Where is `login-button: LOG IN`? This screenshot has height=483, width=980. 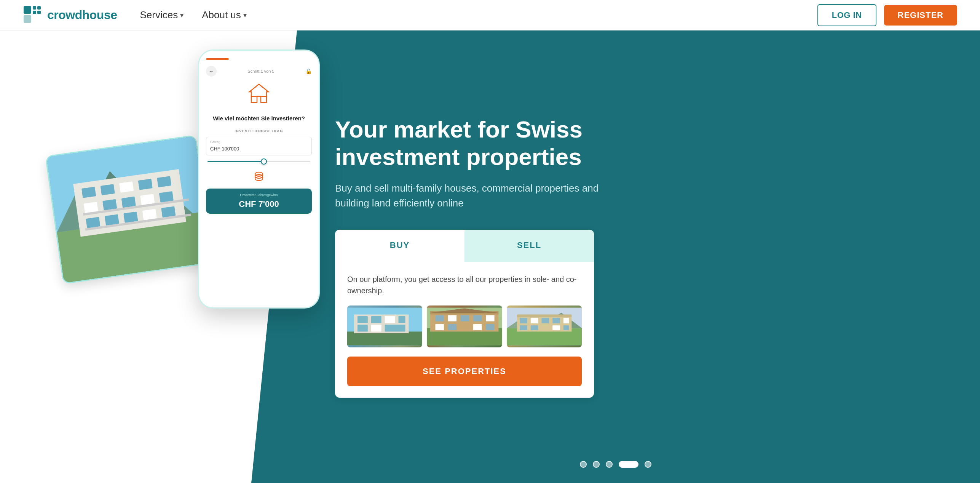 login-button: LOG IN is located at coordinates (847, 15).